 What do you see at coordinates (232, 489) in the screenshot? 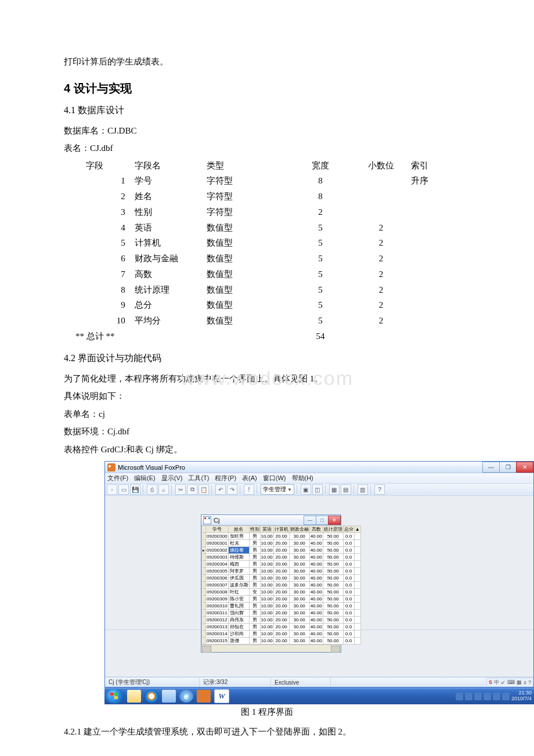
I see `redo-icon: ↷` at bounding box center [232, 489].